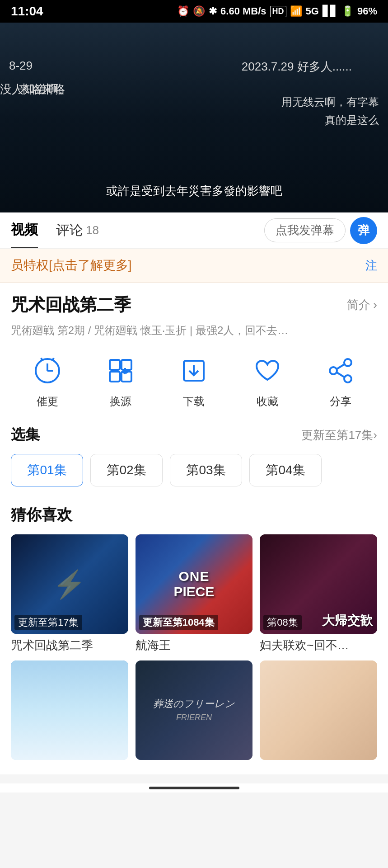 The width and height of the screenshot is (388, 868). What do you see at coordinates (70, 646) in the screenshot?
I see `rec-name: 咒术回战第二季` at bounding box center [70, 646].